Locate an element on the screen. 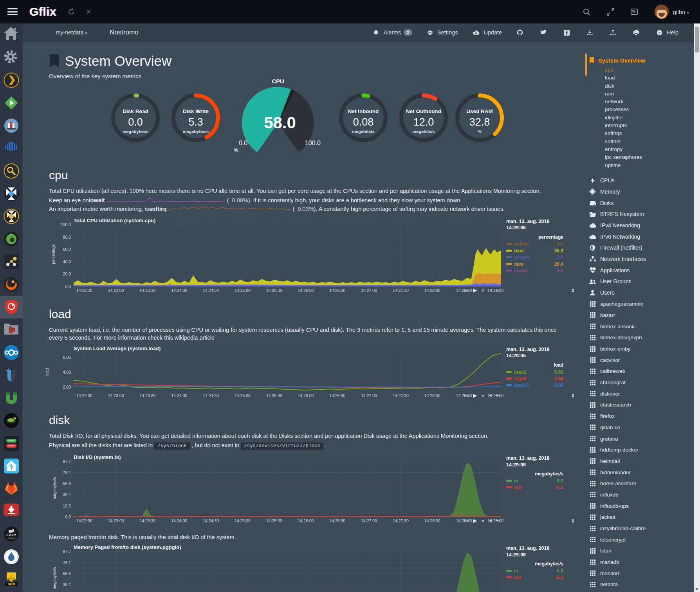  sidebar-app-settings is located at coordinates (11, 58).